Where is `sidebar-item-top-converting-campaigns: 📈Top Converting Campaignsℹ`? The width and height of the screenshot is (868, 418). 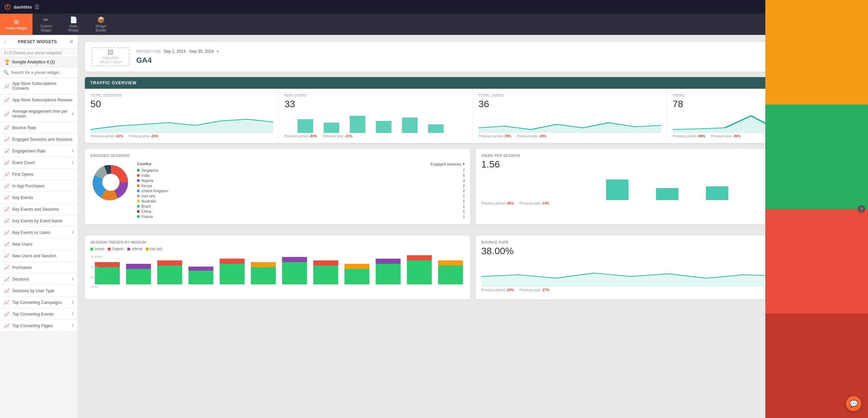
sidebar-item-top-converting-campaigns: 📈Top Converting Campaignsℹ is located at coordinates (39, 303).